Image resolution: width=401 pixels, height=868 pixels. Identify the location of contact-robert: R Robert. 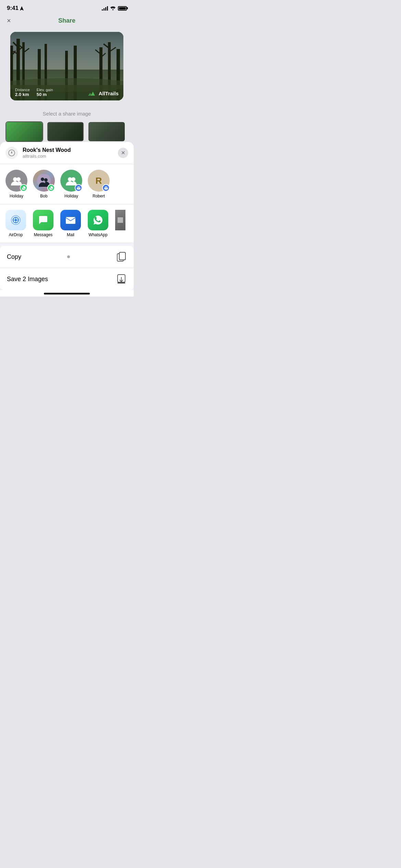
(99, 184).